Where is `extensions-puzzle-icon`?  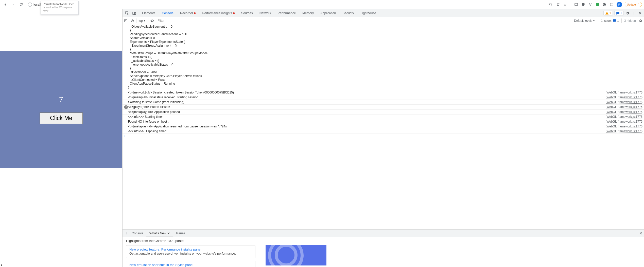
extensions-puzzle-icon is located at coordinates (605, 5).